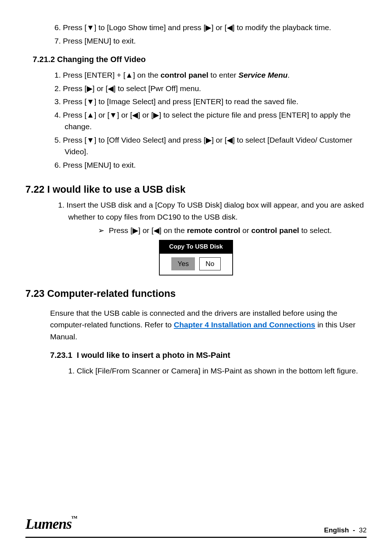 Image resolution: width=392 pixels, height=556 pixels. I want to click on dialog-body: Yes No, so click(196, 264).